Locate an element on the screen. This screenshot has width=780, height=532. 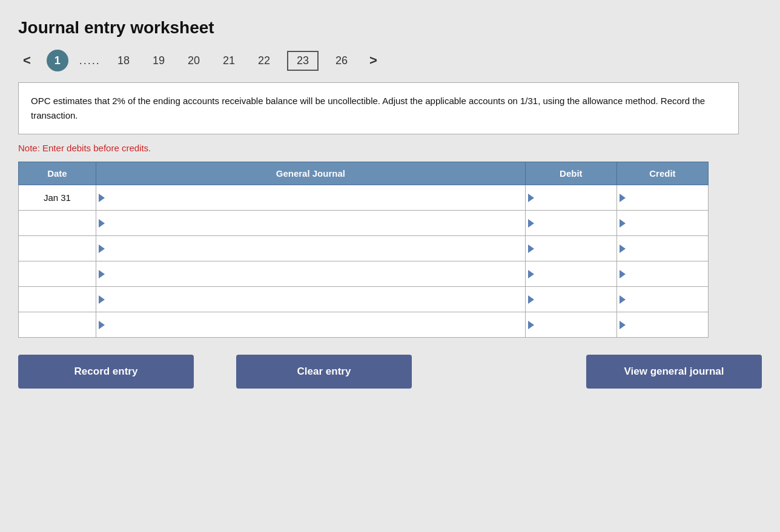
prev-arrow: < is located at coordinates (27, 61).